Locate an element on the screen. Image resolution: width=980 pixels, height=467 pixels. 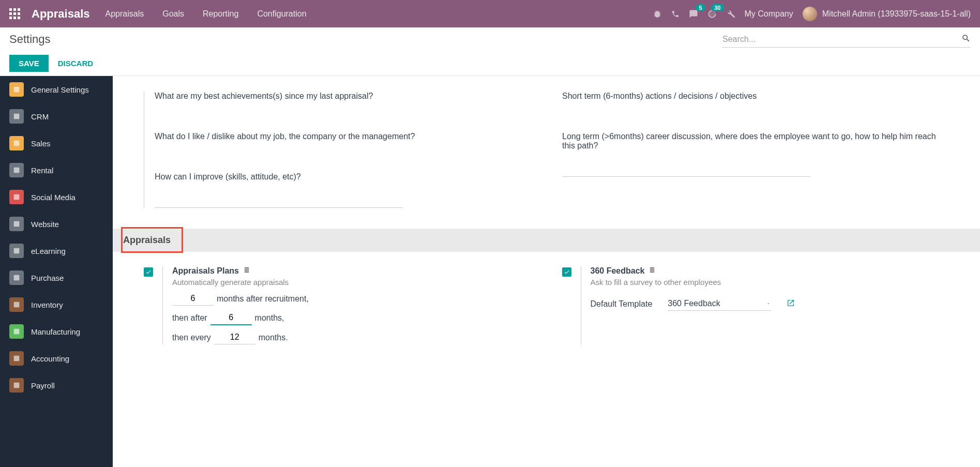
discard-button: DISCARD is located at coordinates (76, 63).